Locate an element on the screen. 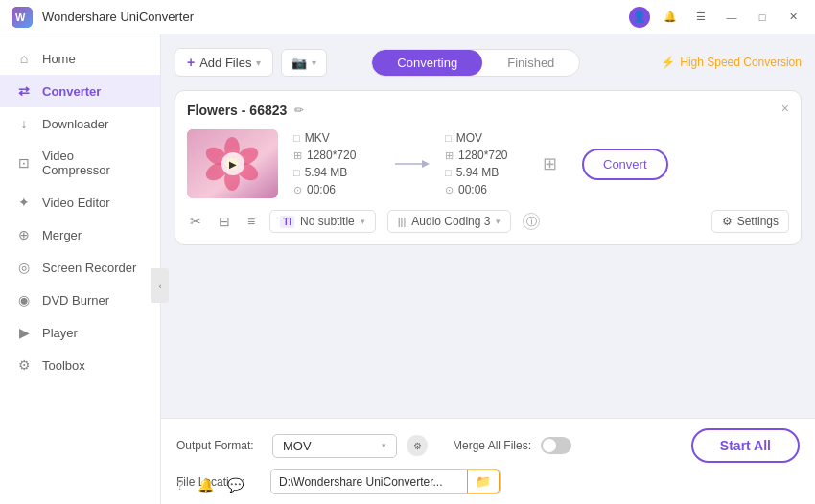  source-details: □ MKV ⊞ 1280*720 □ 5.94 MB is located at coordinates (337, 164).